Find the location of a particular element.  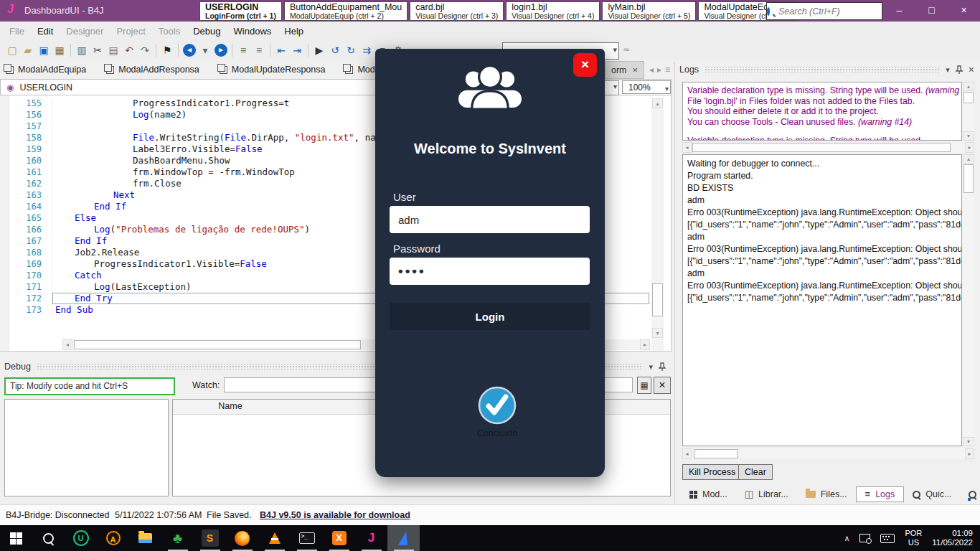

kill-process-button: Kill Process is located at coordinates (712, 472).